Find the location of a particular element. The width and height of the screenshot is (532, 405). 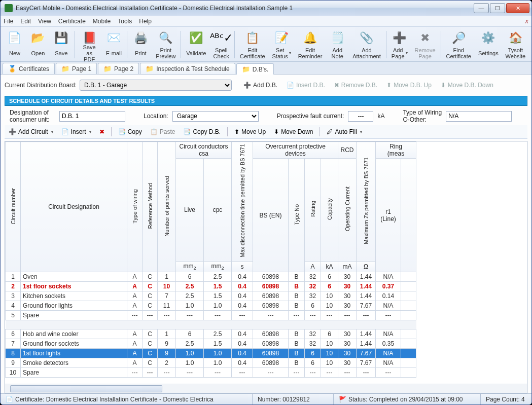

editrem-label: EditReminder is located at coordinates (310, 53).